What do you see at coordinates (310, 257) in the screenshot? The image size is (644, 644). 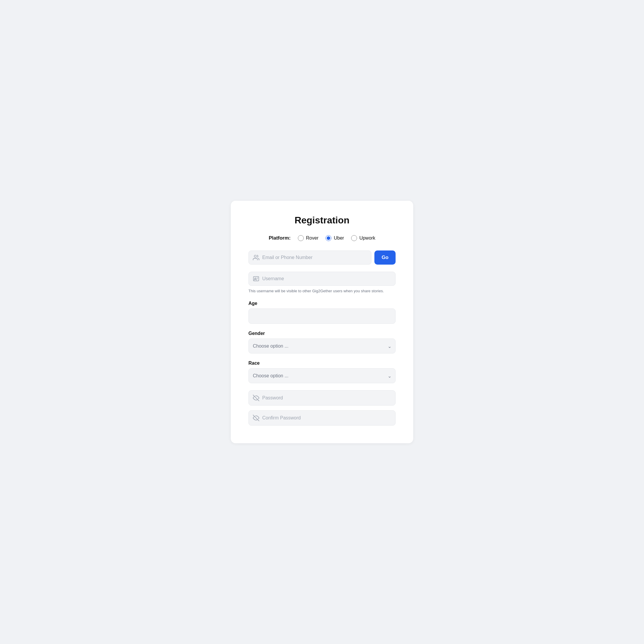 I see `email-input-wrapper: path,circle{fill:none;stroke:#9ca3af;str…` at bounding box center [310, 257].